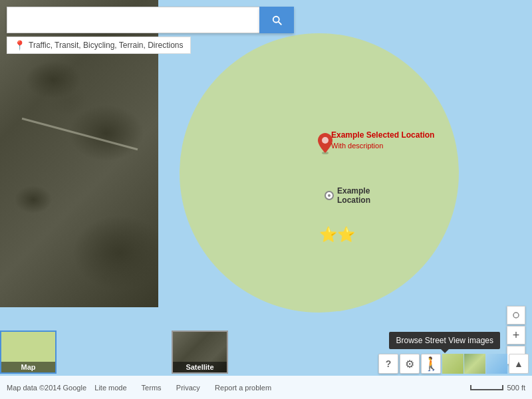 The width and height of the screenshot is (532, 399). Describe the element at coordinates (200, 367) in the screenshot. I see `satellite-thumb-label: Satellite` at that location.